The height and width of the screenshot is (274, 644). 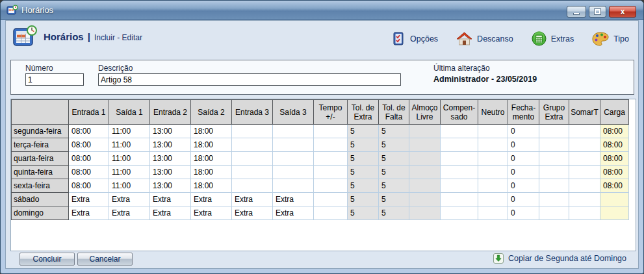 What do you see at coordinates (598, 12) in the screenshot?
I see `maximize-button` at bounding box center [598, 12].